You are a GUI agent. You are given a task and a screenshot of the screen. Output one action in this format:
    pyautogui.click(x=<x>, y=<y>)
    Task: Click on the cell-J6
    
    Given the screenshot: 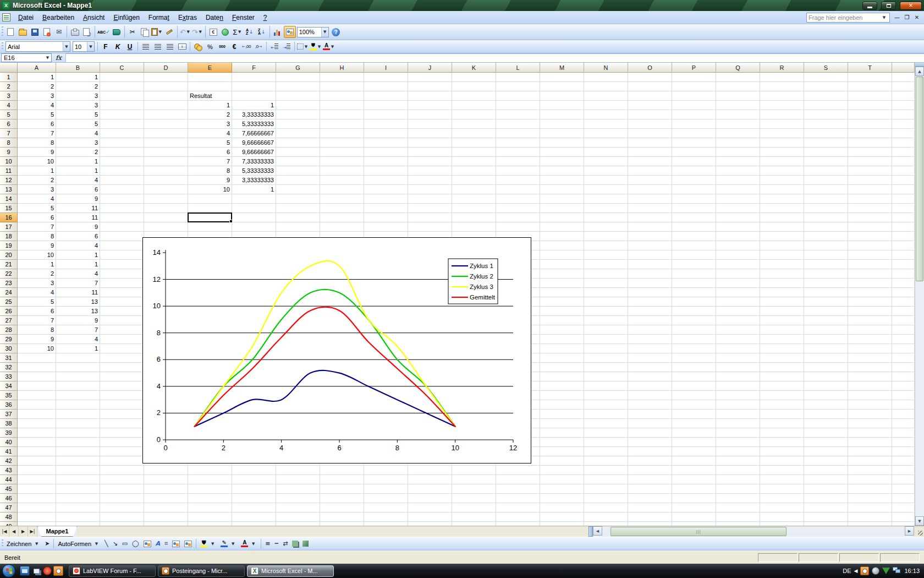 What is the action you would take?
    pyautogui.click(x=430, y=124)
    